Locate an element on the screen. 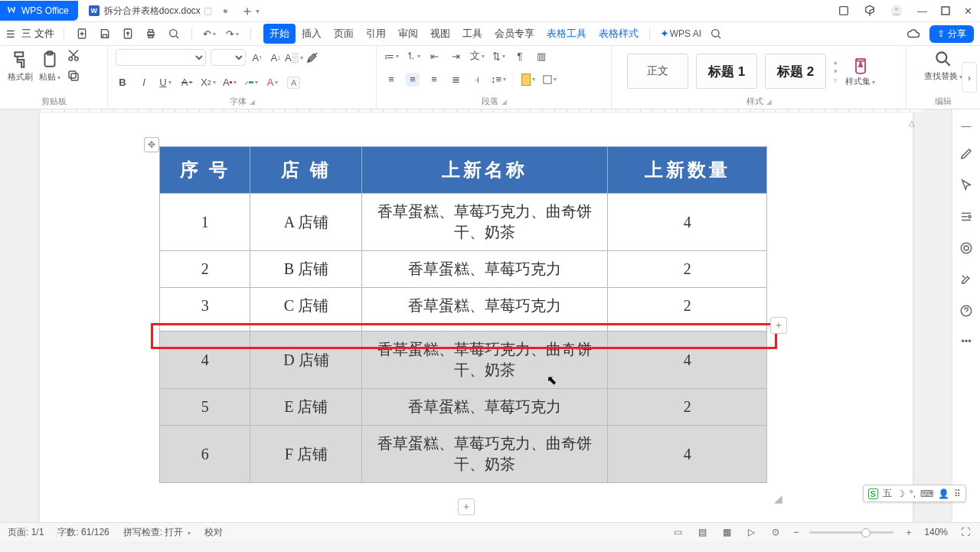 The width and height of the screenshot is (980, 552). shrink-font-icon: A↓ is located at coordinates (276, 57).